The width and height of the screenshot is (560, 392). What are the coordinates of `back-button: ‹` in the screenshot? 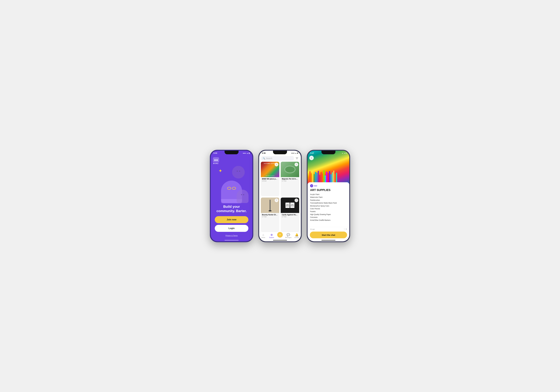 It's located at (311, 158).